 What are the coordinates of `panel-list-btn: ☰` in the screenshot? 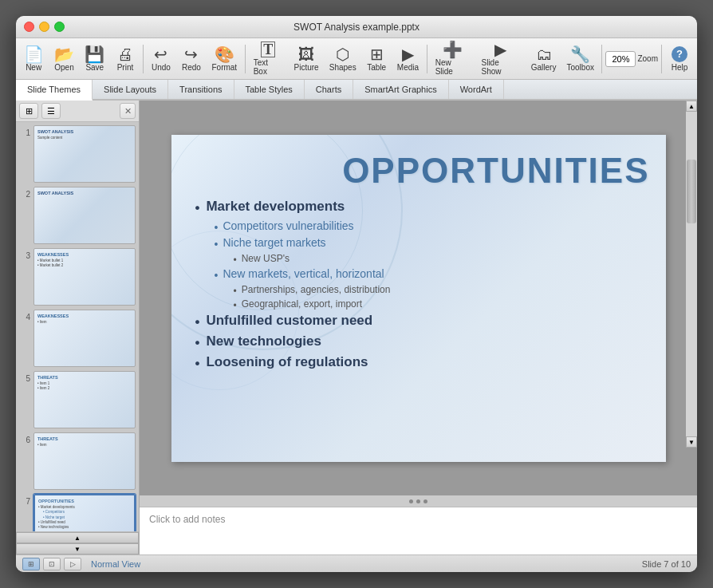 It's located at (51, 111).